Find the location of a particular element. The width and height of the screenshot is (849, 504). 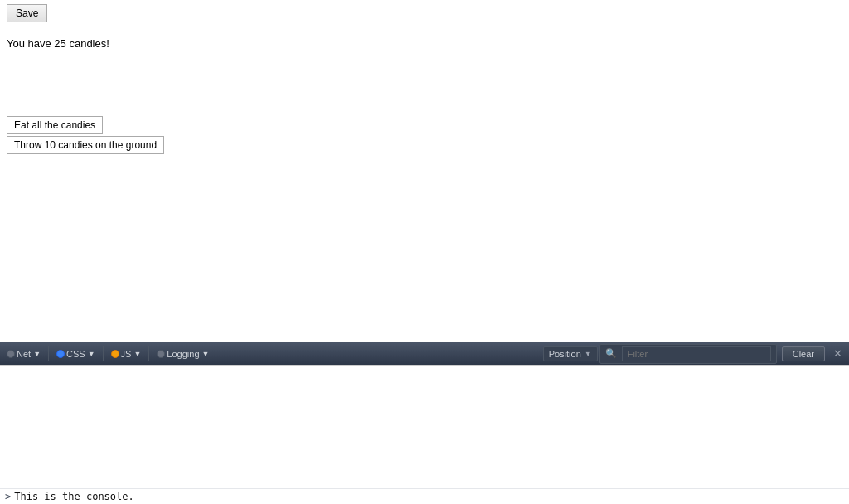

css-label: CSS is located at coordinates (76, 354).